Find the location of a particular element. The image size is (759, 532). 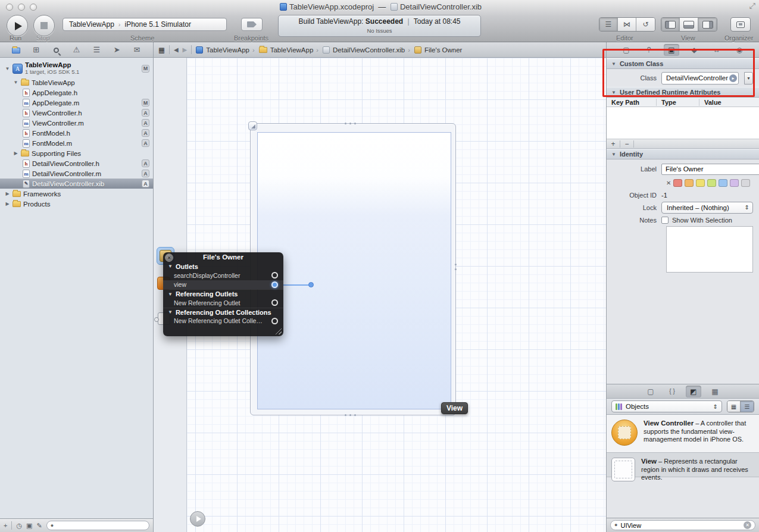

breakpoint-navigator-icon: ➤ is located at coordinates (117, 50).